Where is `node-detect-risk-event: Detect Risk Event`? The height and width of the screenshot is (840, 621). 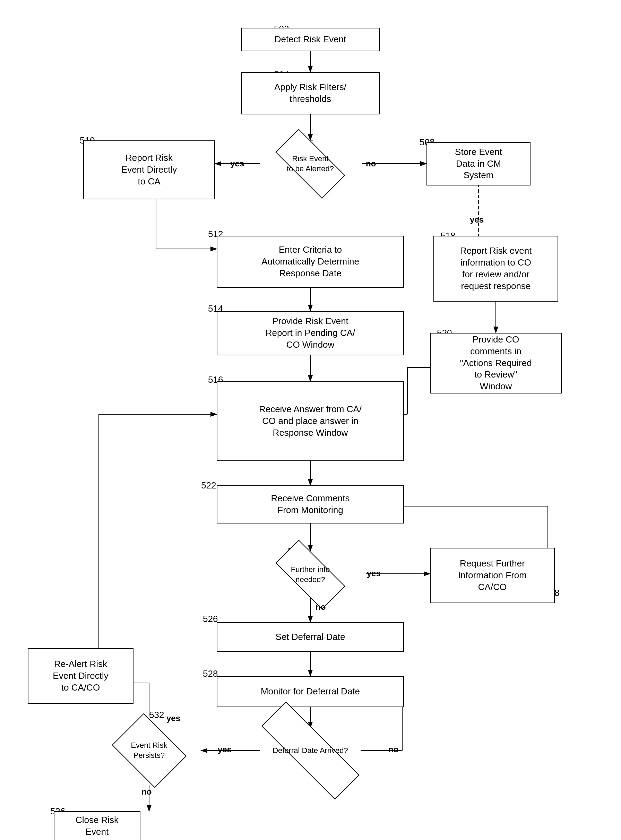
node-detect-risk-event: Detect Risk Event is located at coordinates (310, 40).